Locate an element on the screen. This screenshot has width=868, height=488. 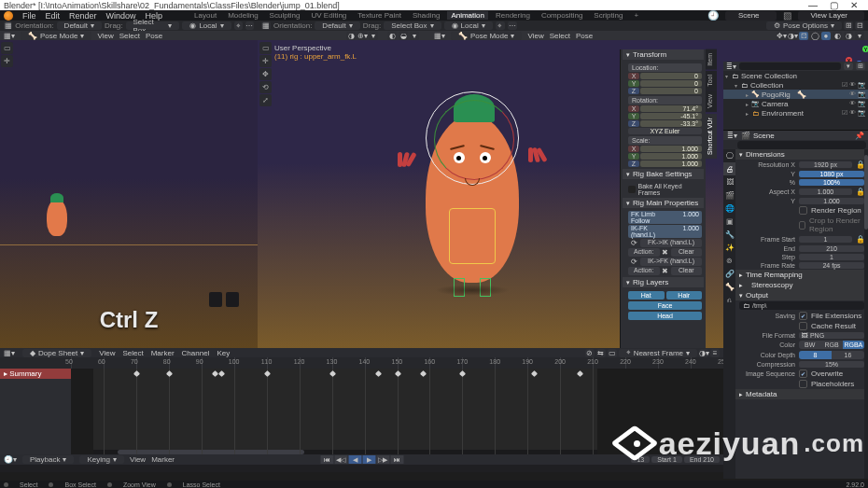
dope-menu-key: Key is located at coordinates (223, 353).